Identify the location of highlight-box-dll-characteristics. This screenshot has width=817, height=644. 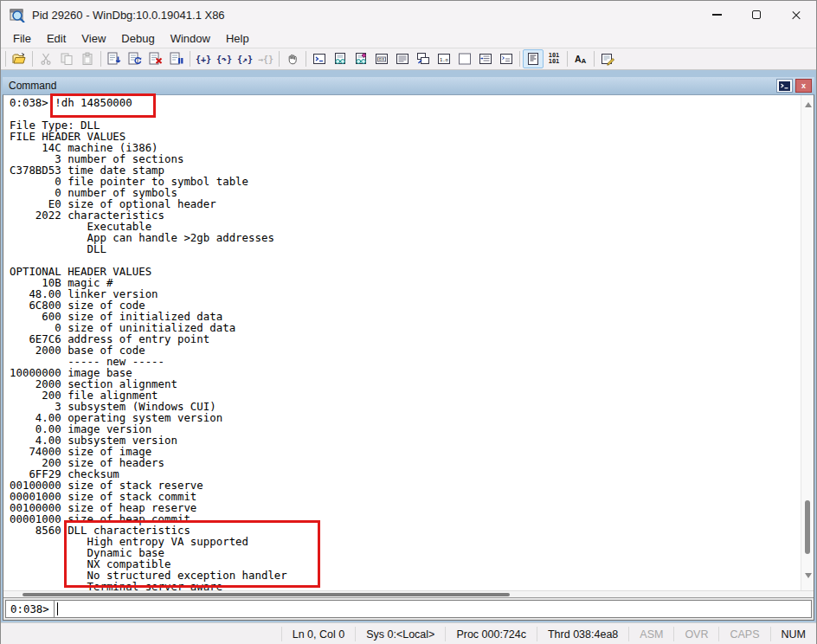
(192, 554).